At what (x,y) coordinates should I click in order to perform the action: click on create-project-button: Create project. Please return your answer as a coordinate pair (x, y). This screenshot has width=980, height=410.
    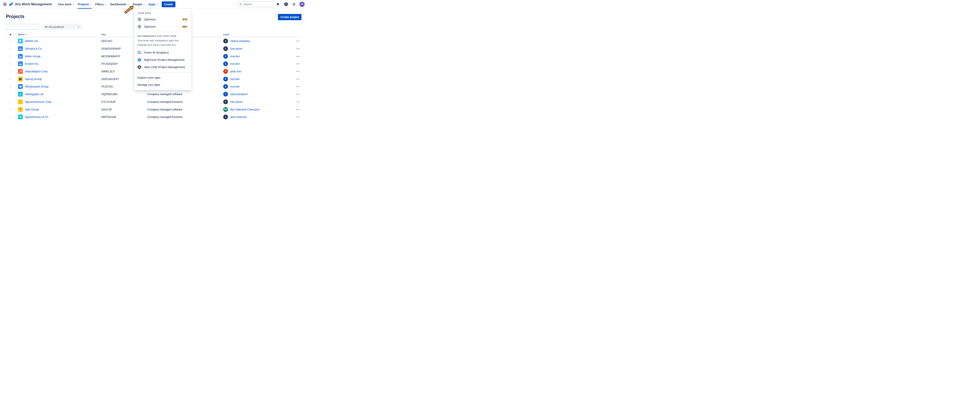
    Looking at the image, I should click on (290, 17).